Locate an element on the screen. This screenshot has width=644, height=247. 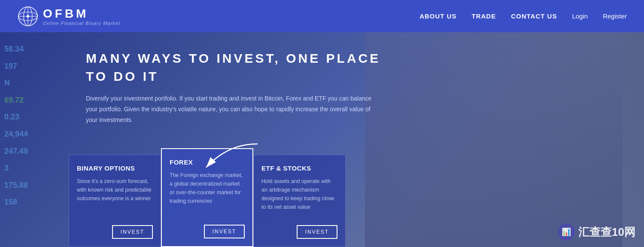
nav-links: ABOUT US TRADE CONTACT US Login Register is located at coordinates (523, 16).